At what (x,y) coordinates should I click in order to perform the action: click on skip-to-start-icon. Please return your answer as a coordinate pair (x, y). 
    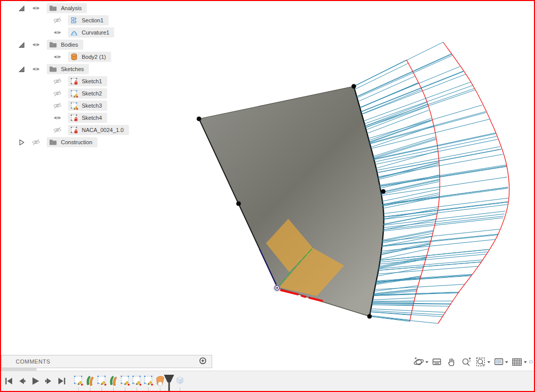
    Looking at the image, I should click on (9, 381).